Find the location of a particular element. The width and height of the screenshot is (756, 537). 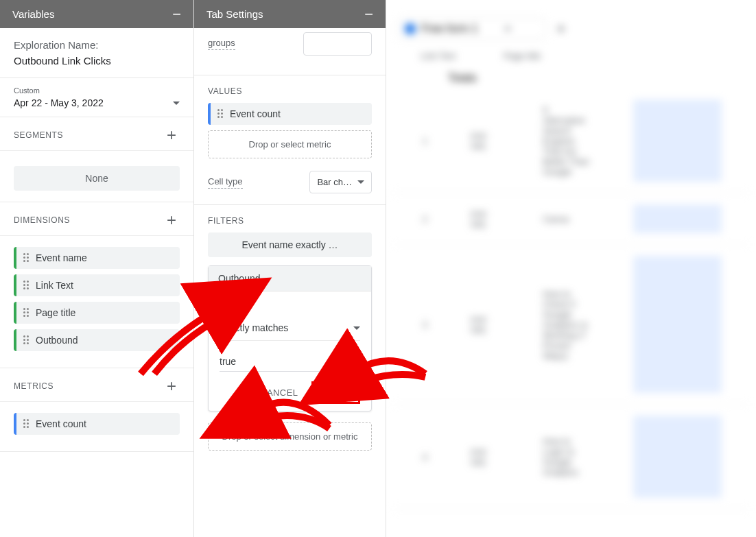

table-row: 4 (not set) How to Login to Google Analy… is located at coordinates (571, 457).